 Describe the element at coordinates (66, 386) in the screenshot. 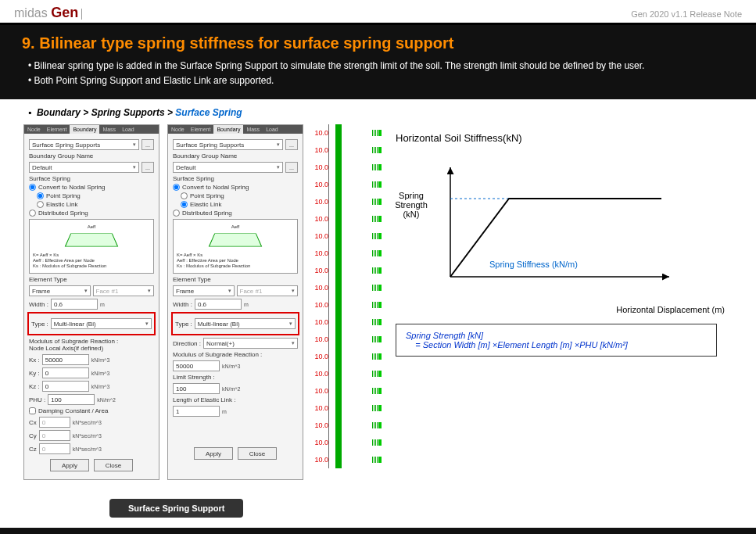

I see `kz-input: 0` at that location.